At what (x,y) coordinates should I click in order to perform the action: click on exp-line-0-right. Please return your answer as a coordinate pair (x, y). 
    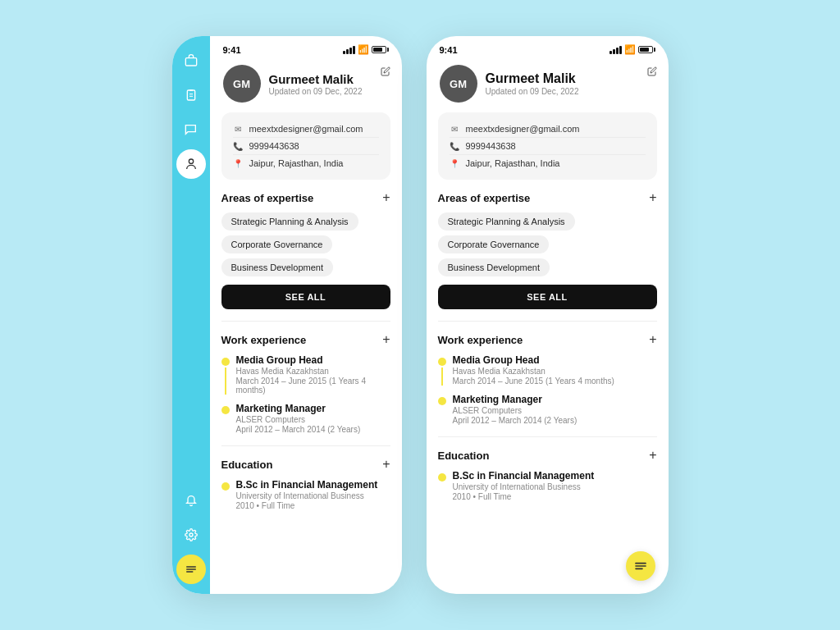
    Looking at the image, I should click on (442, 377).